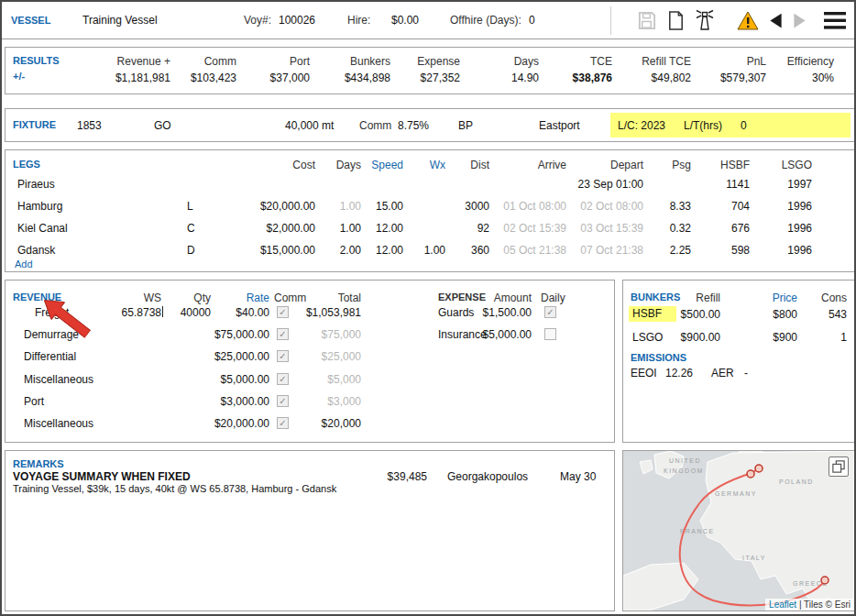  I want to click on leg-wx-input: 1.00, so click(427, 250).